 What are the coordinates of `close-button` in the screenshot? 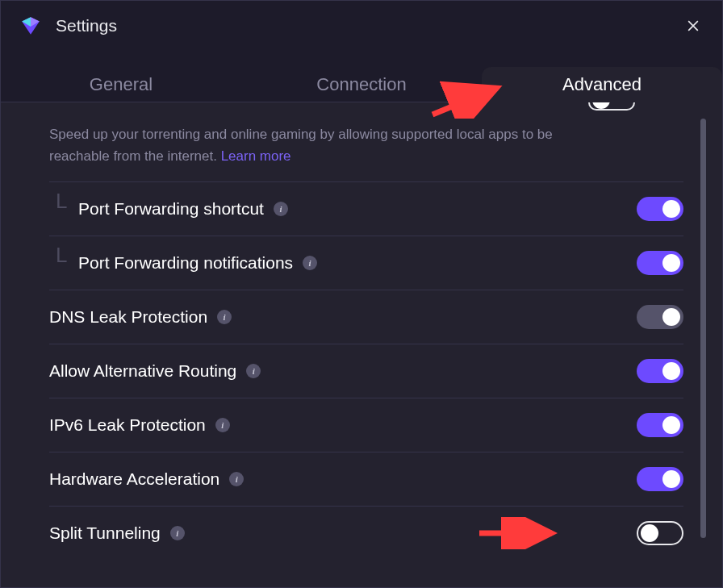 It's located at (693, 26).